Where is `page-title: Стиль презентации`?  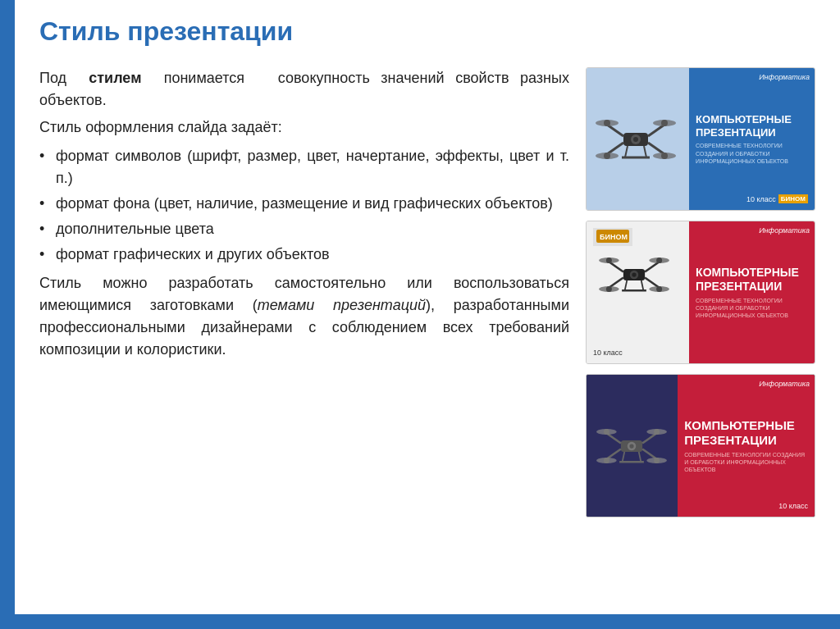 page-title: Стиль презентации is located at coordinates (427, 31).